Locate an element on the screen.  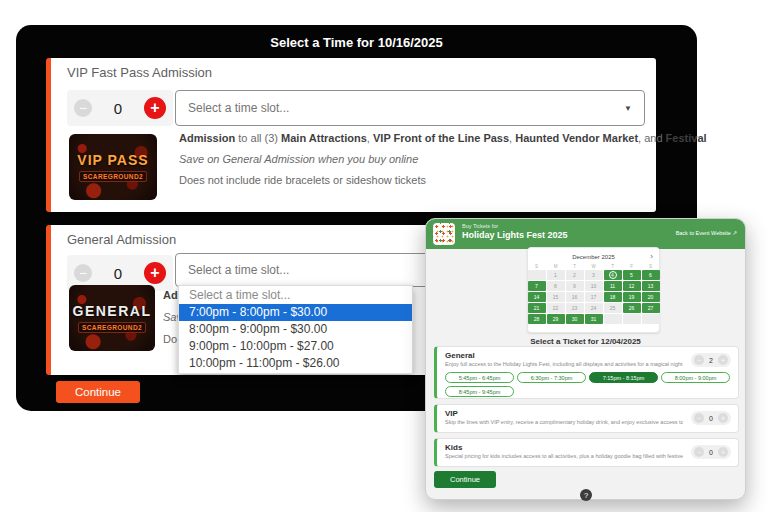
vip-description-line2: Save on General Admission when you buy o… is located at coordinates (298, 159).